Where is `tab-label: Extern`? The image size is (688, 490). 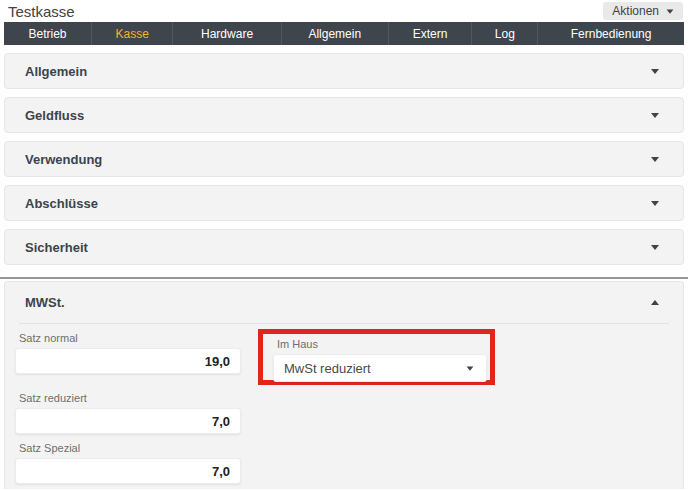 tab-label: Extern is located at coordinates (430, 34).